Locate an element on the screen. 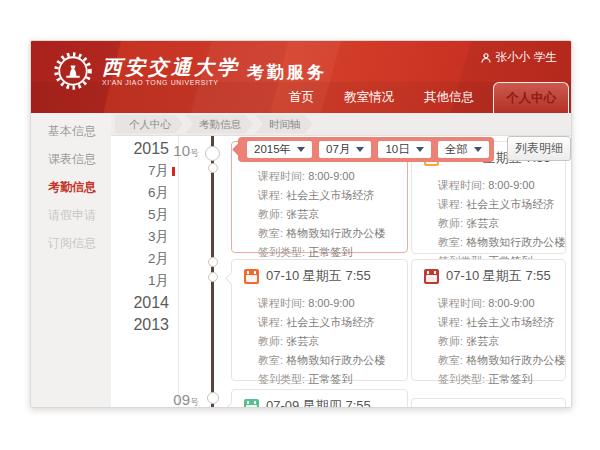 The width and height of the screenshot is (600, 450). scale-separator is located at coordinates (178, 272).